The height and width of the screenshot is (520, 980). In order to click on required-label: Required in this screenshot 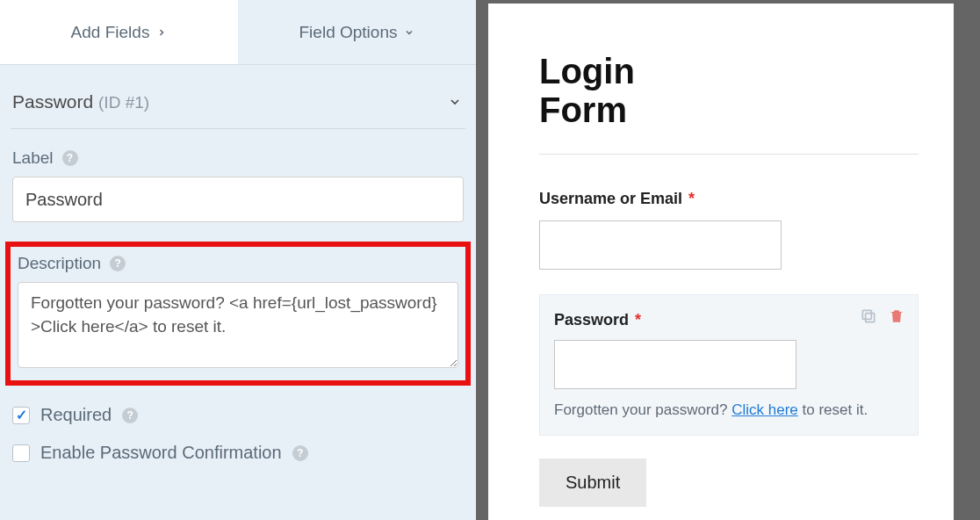, I will do `click(76, 415)`.